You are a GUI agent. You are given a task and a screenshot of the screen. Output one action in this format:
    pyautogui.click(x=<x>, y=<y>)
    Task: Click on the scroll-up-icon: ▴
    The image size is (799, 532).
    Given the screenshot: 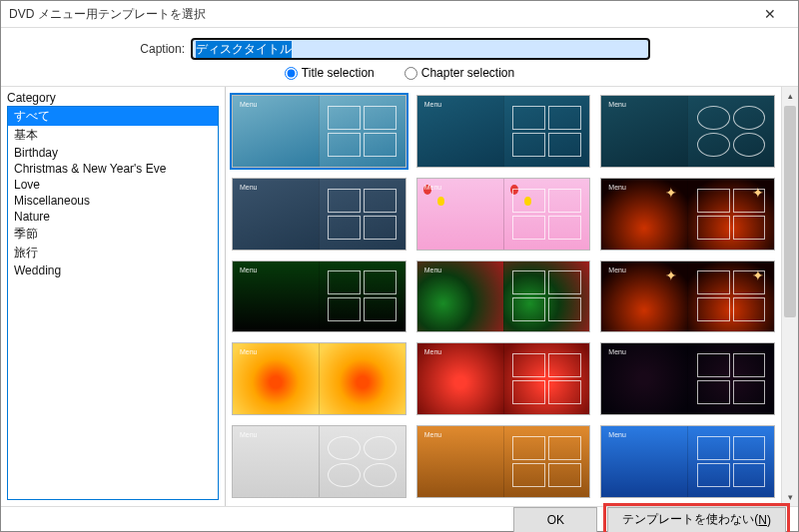 What is the action you would take?
    pyautogui.click(x=790, y=96)
    